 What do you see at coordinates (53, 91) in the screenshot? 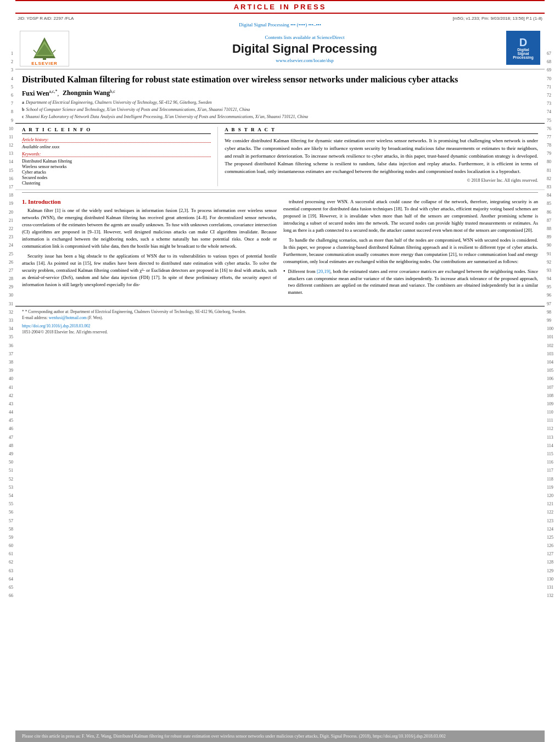
I see `author-fuxi-sup: a,c,*` at bounding box center [53, 91].